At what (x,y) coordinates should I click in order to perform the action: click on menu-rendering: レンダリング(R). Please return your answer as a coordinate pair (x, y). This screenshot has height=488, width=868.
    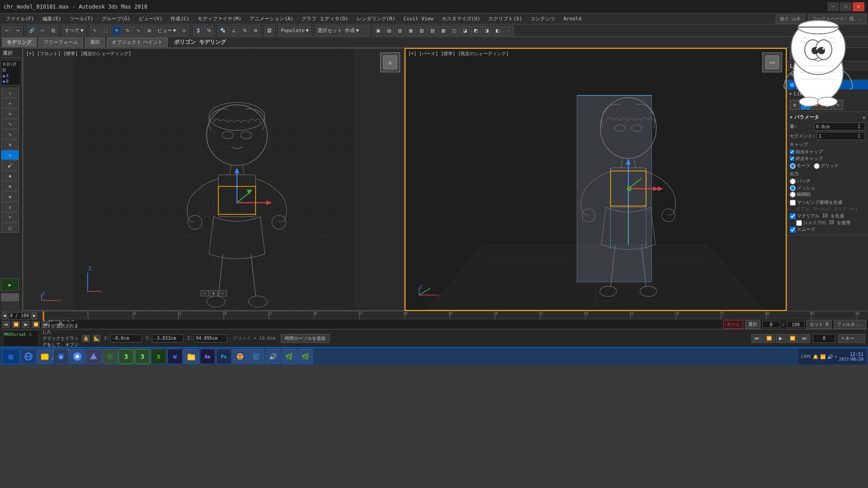
    Looking at the image, I should click on (376, 19).